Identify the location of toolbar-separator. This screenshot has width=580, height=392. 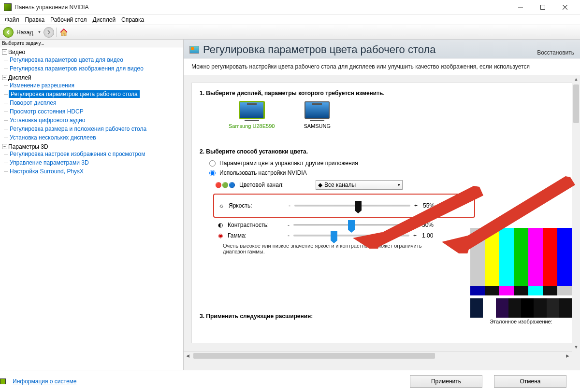
(56, 32).